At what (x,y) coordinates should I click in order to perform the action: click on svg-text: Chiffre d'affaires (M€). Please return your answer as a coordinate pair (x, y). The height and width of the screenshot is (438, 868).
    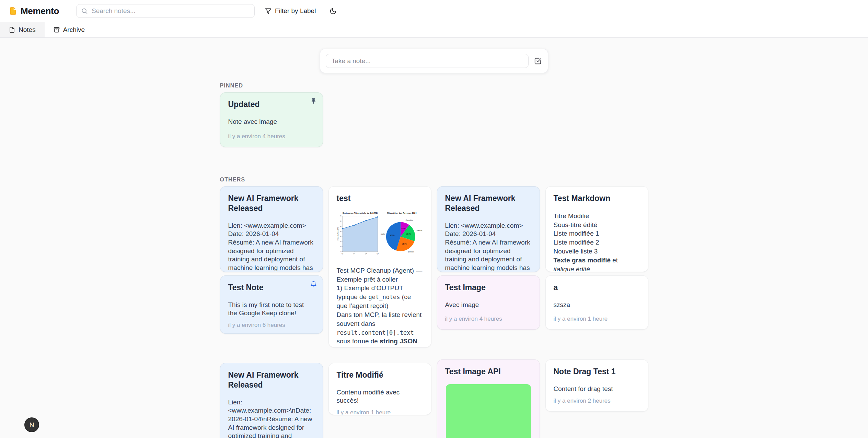
    Looking at the image, I should click on (338, 234).